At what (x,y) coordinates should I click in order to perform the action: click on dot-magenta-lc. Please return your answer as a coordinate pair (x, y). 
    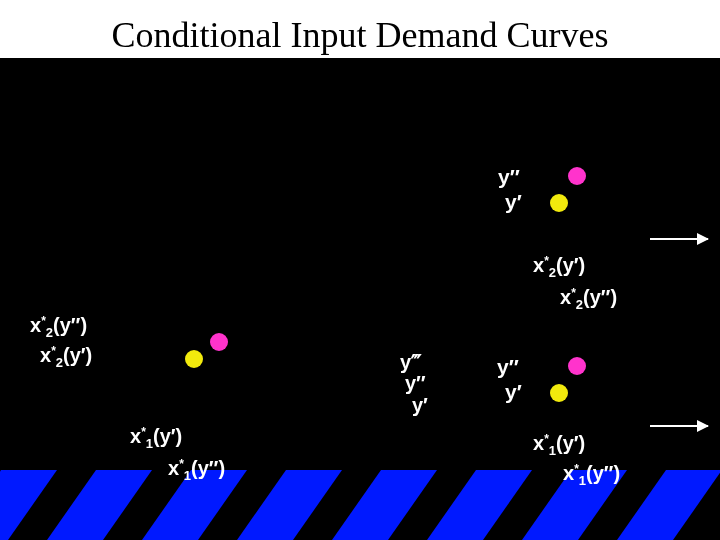
    Looking at the image, I should click on (219, 342).